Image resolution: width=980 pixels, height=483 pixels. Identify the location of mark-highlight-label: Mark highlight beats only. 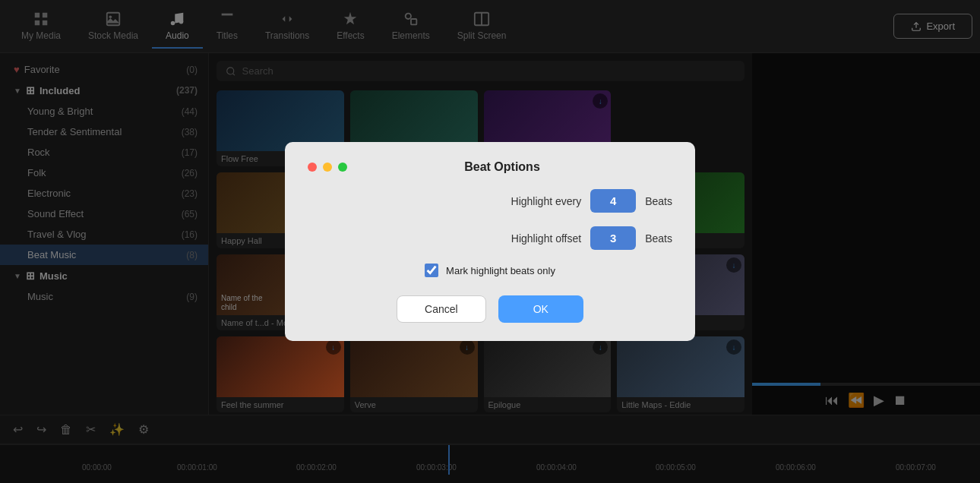
(501, 270).